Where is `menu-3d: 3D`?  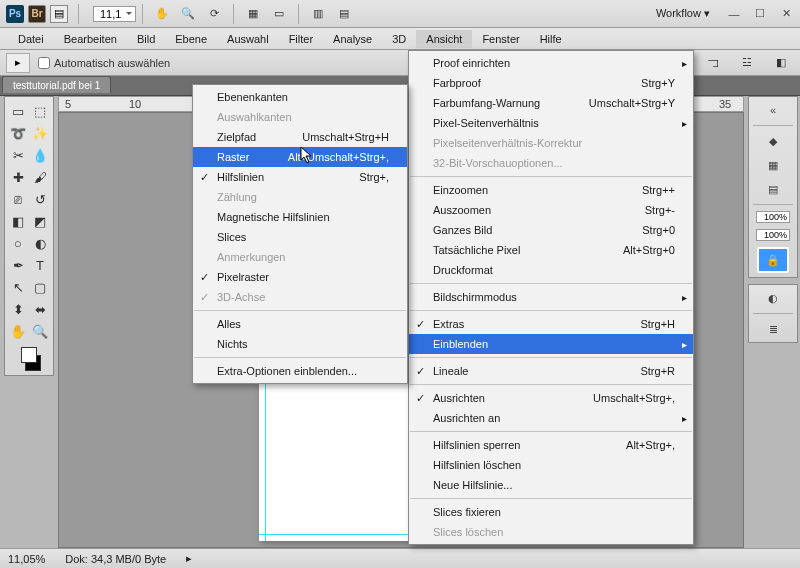 menu-3d: 3D is located at coordinates (399, 39).